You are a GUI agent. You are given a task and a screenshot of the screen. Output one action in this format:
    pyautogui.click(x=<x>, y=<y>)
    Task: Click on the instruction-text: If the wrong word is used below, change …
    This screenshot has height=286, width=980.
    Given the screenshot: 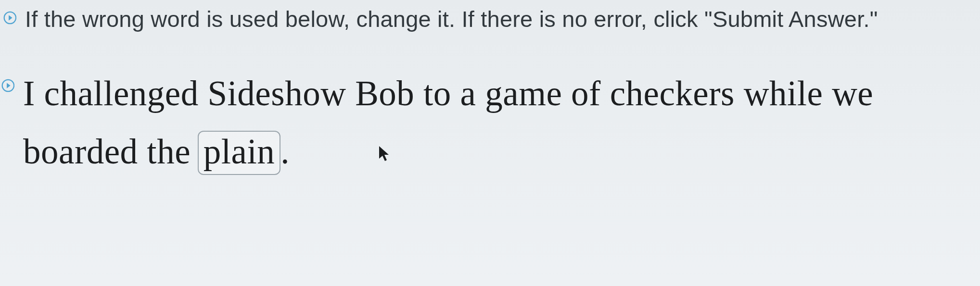 What is the action you would take?
    pyautogui.click(x=451, y=19)
    